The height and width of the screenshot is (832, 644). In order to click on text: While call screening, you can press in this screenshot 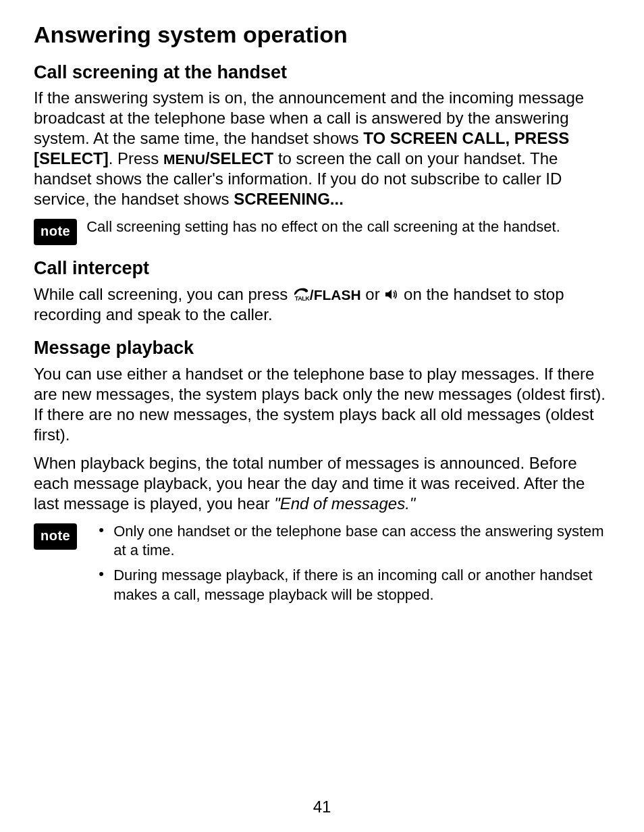, I will do `click(163, 294)`.